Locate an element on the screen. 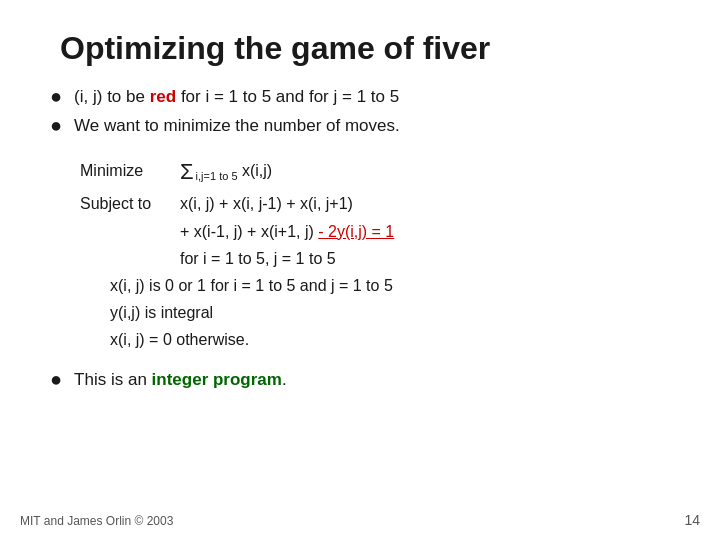 The width and height of the screenshot is (720, 540). bottom-bullet-text: This is an integer program. is located at coordinates (180, 380).